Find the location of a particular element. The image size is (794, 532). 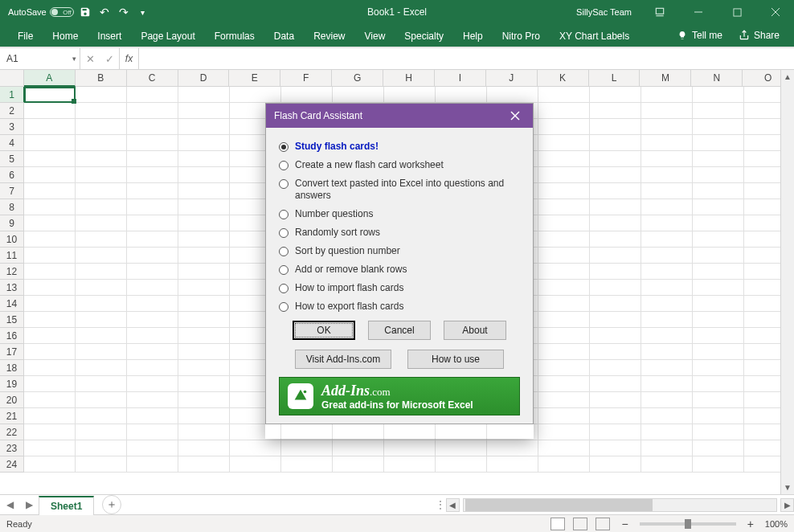

share-button: Share is located at coordinates (759, 35).